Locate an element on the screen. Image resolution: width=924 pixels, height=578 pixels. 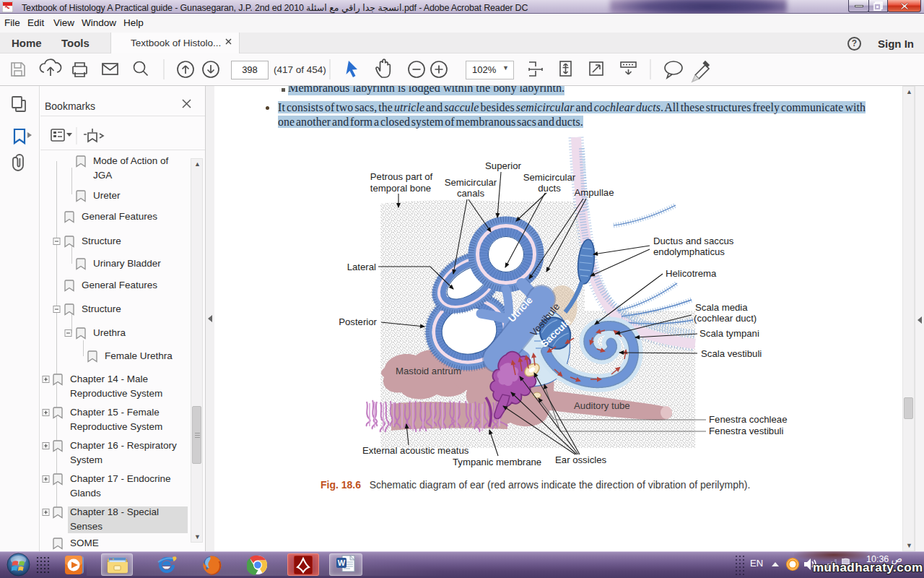
svg-text: Scala media is located at coordinates (722, 308).